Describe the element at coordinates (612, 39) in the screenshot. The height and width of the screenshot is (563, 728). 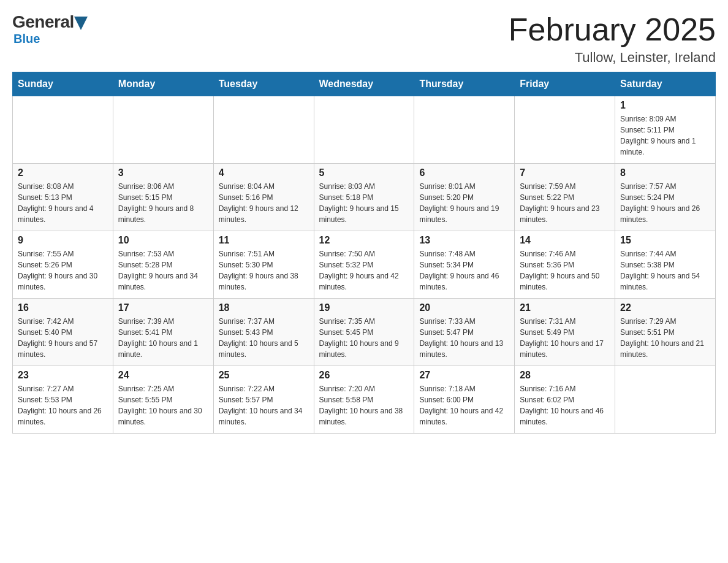
I see `title-section: February 2025 Tullow, Leinster, Ireland` at that location.